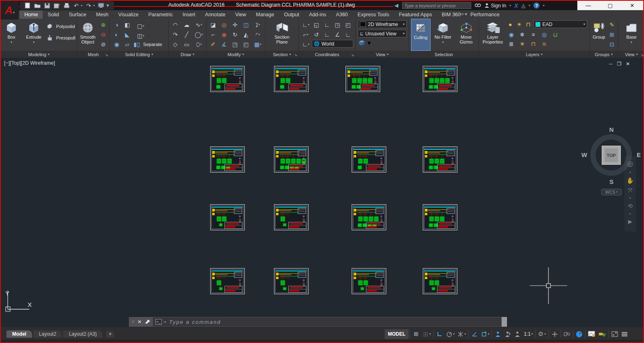  I want to click on polysolid-button: Polysolid, so click(60, 26).